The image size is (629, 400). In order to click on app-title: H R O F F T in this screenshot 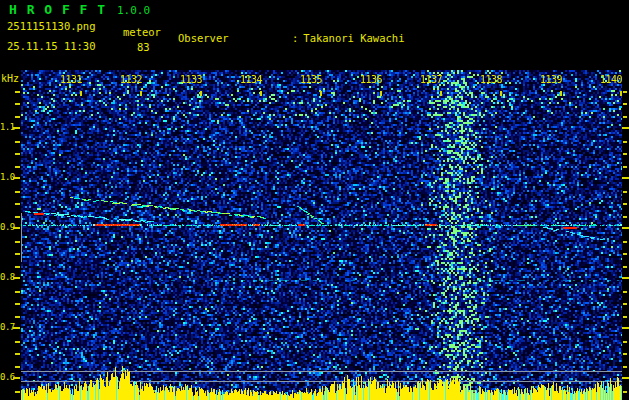, I will do `click(58, 10)`.